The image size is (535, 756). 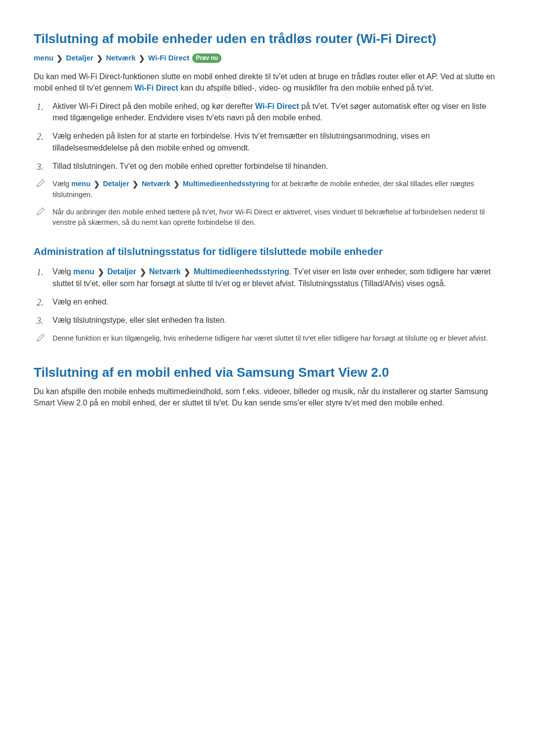 What do you see at coordinates (268, 296) in the screenshot?
I see `steps-list: 1. Vælg menu ❯ Detaljer ❯ Netværk ❯ Mult…` at bounding box center [268, 296].